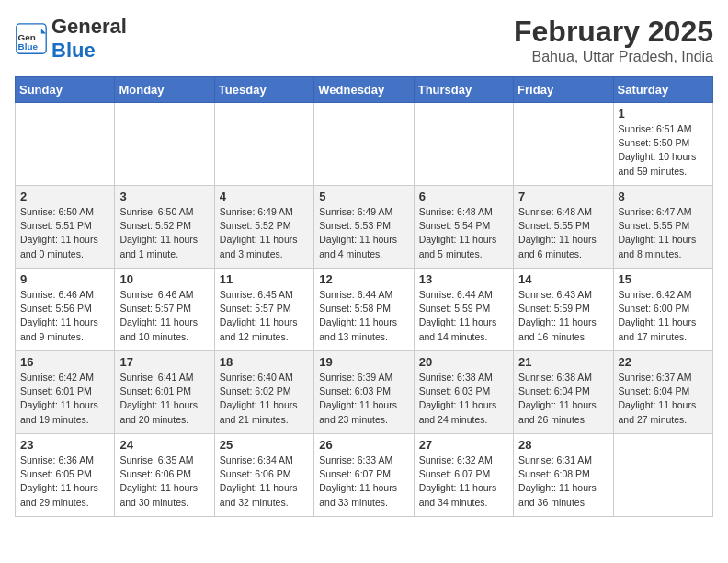 This screenshot has height=563, width=728. Describe the element at coordinates (663, 310) in the screenshot. I see `day-cell: 15Sunrise: 6:42 AM Sunset: 6:00 PM Dayli…` at that location.